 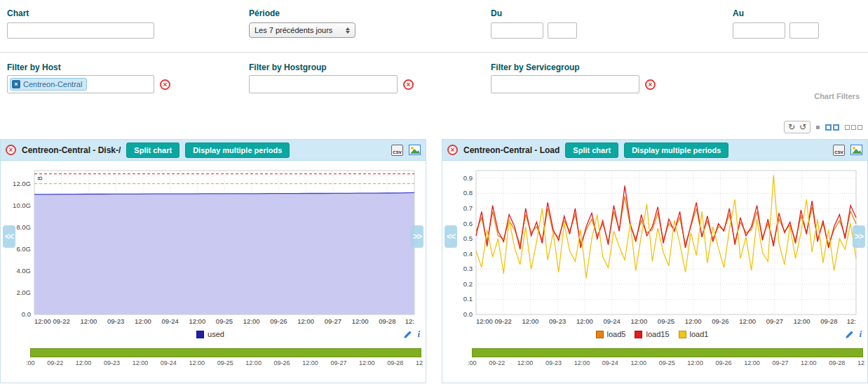 What do you see at coordinates (55, 363) in the screenshot?
I see `timeline-tick-label: 09-22` at bounding box center [55, 363].